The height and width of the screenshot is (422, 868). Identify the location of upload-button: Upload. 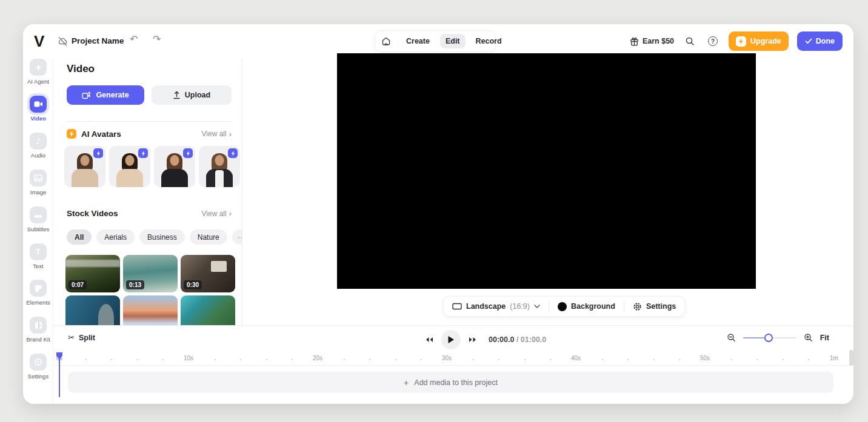
(192, 95).